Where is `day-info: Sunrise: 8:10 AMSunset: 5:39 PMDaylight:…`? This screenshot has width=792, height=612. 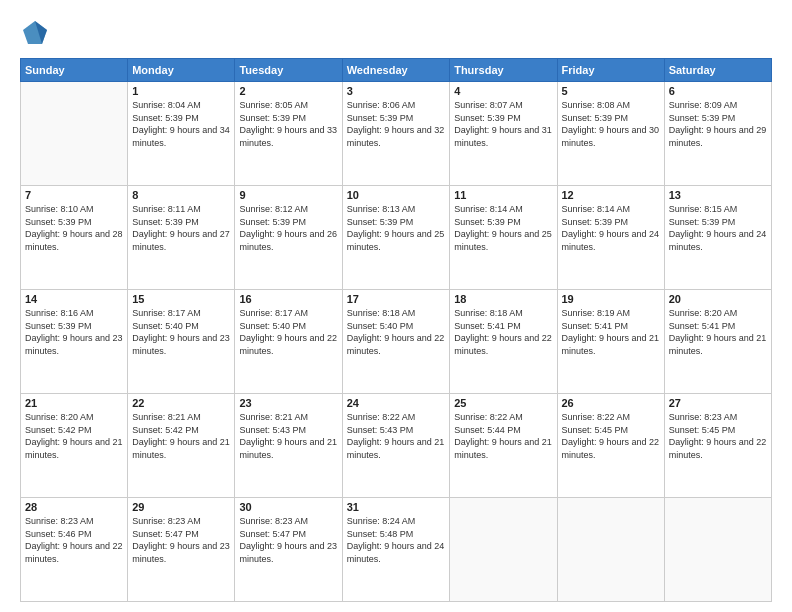
day-info: Sunrise: 8:10 AMSunset: 5:39 PMDaylight:… is located at coordinates (74, 228).